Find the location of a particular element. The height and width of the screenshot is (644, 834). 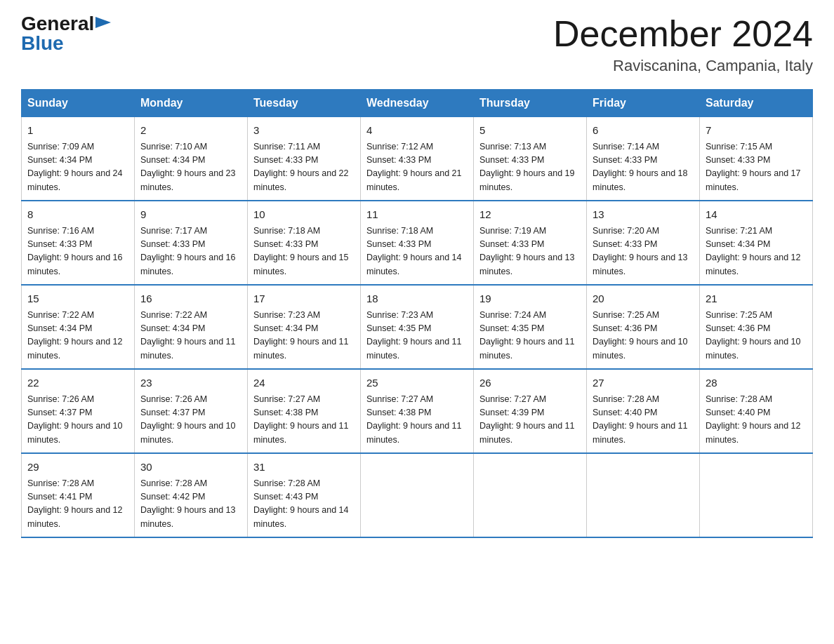

header-wednesday: Wednesday is located at coordinates (417, 104).